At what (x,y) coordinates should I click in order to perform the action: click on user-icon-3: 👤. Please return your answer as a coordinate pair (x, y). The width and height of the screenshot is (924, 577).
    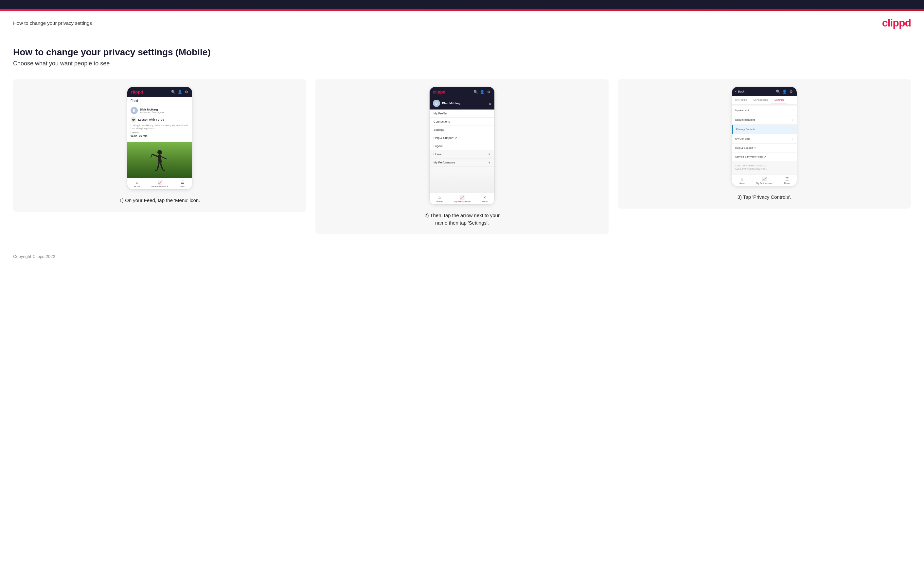
    Looking at the image, I should click on (785, 92).